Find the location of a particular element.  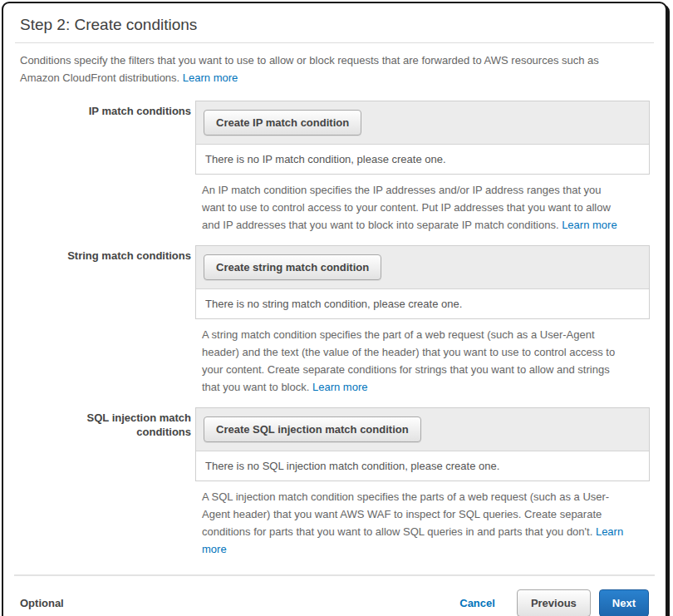

intro-text-body: Conditions specify the filters that you … is located at coordinates (309, 69).